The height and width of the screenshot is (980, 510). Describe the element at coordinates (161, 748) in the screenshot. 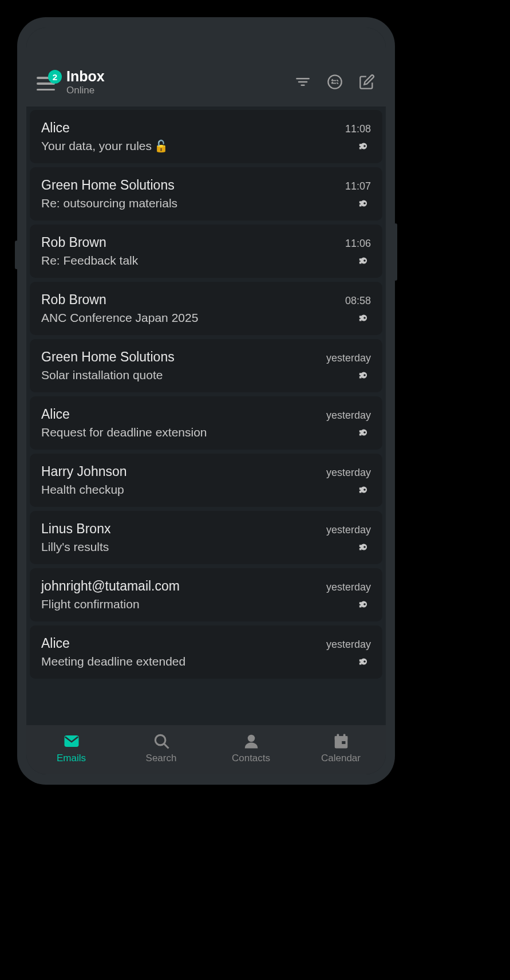

I see `nav-search: Search` at that location.